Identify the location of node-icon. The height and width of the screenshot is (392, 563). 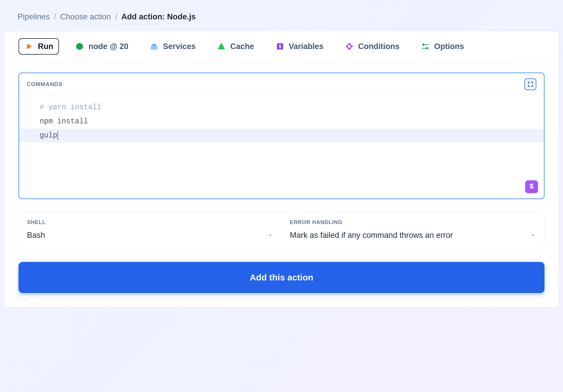
(80, 46).